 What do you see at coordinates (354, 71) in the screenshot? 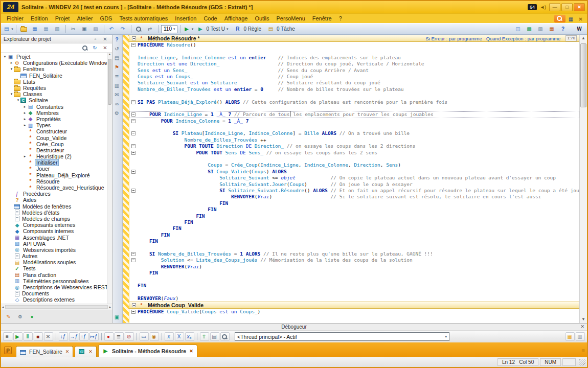
I see `code-line: Sens est un Sens_ // Sens du coup Arrièr…` at bounding box center [354, 71].